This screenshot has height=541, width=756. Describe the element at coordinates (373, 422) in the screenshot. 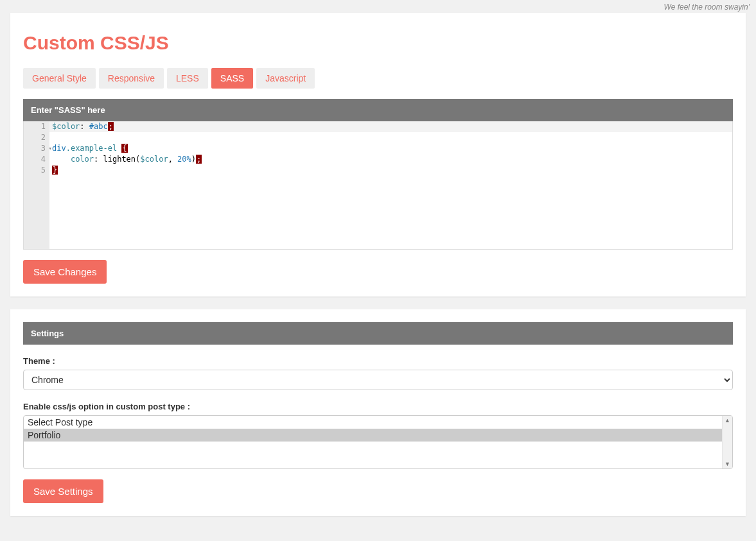

I see `posttype-option-placeholder: Select Post type` at that location.